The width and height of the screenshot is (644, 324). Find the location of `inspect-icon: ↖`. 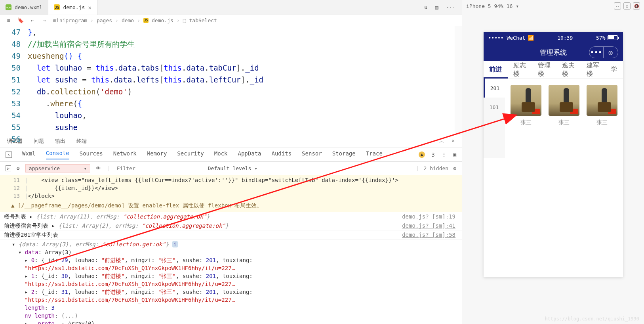

inspect-icon: ↖ is located at coordinates (9, 155).